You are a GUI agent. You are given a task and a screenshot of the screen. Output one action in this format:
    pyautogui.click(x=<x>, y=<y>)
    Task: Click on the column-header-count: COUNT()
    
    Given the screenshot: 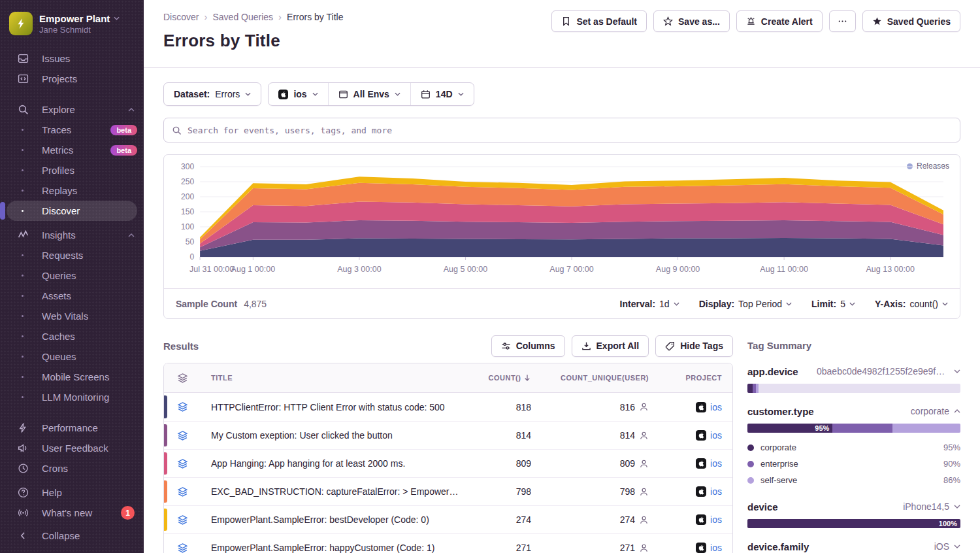 What is the action you would take?
    pyautogui.click(x=506, y=378)
    